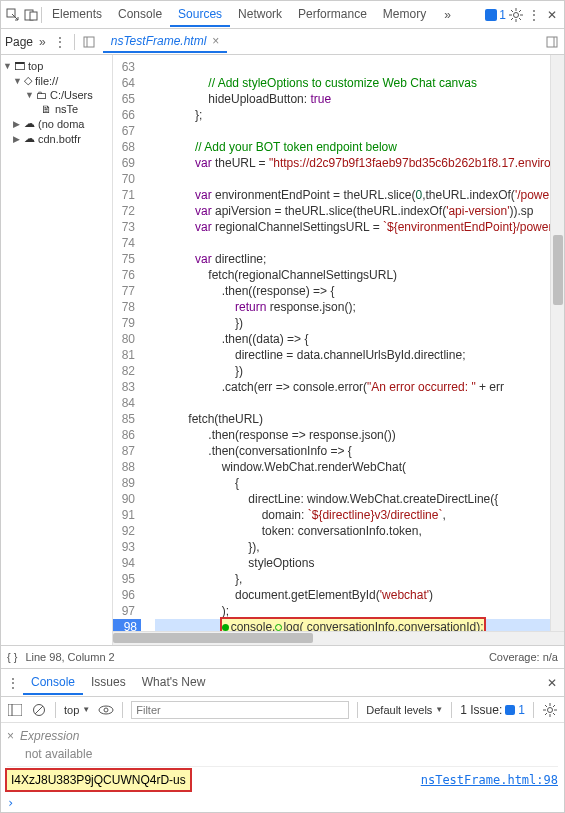 The image size is (565, 813). What do you see at coordinates (404, 710) in the screenshot?
I see `log-levels-dropdown: Default levels ▼` at bounding box center [404, 710].